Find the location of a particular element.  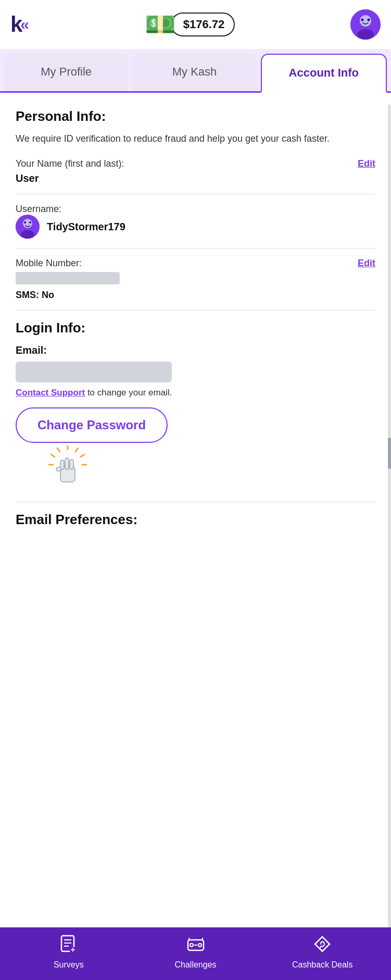

contact-desc: to change your email. is located at coordinates (130, 393).